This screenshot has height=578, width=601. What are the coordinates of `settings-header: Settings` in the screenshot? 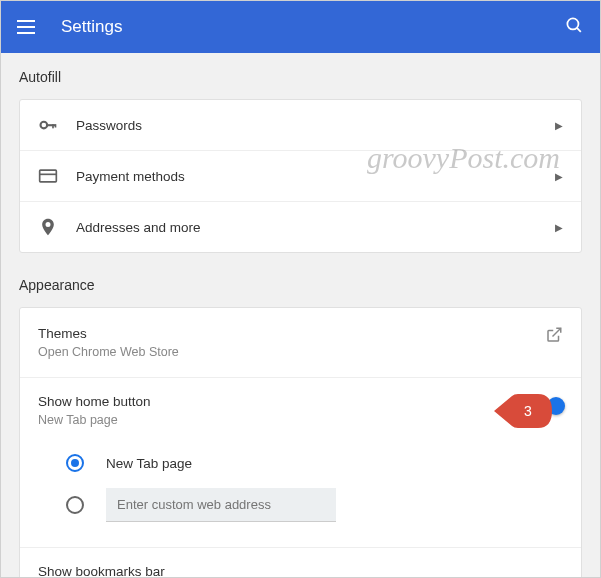 It's located at (300, 27).